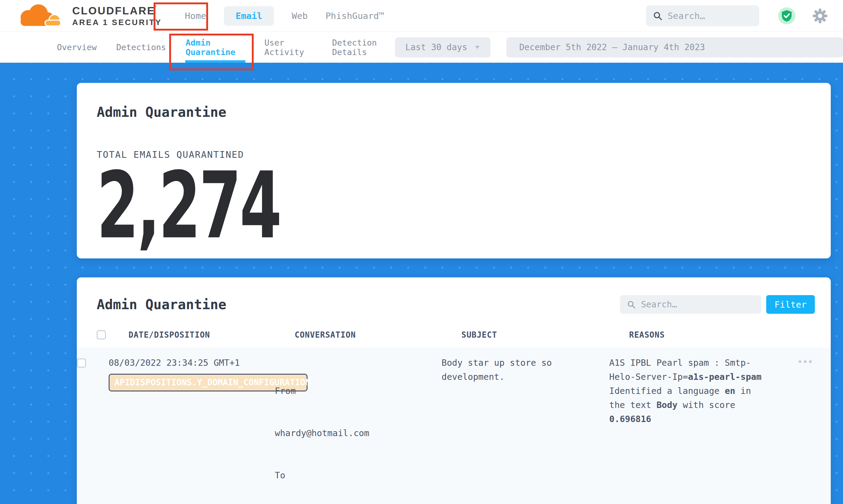 This screenshot has height=504, width=843. I want to click on row-datetime: 08/03/2022 23:34:25 GMT+1, so click(192, 363).